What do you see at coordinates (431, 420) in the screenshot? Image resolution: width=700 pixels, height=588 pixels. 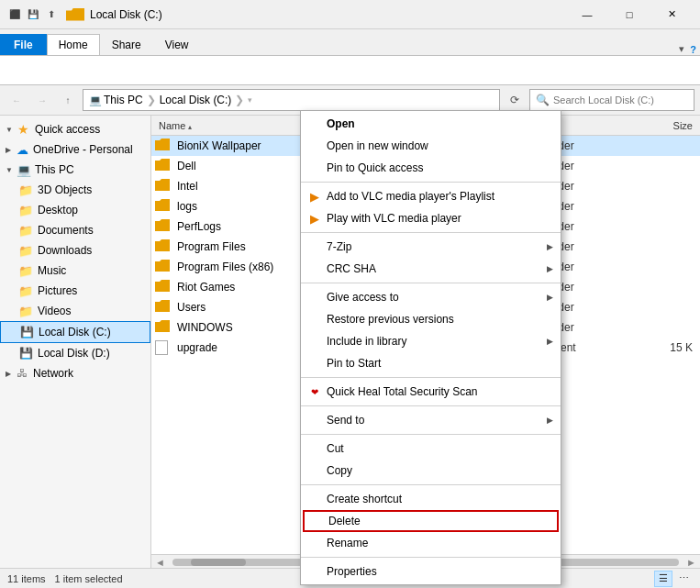 I see `menu-item-send-to: Send to` at bounding box center [431, 420].